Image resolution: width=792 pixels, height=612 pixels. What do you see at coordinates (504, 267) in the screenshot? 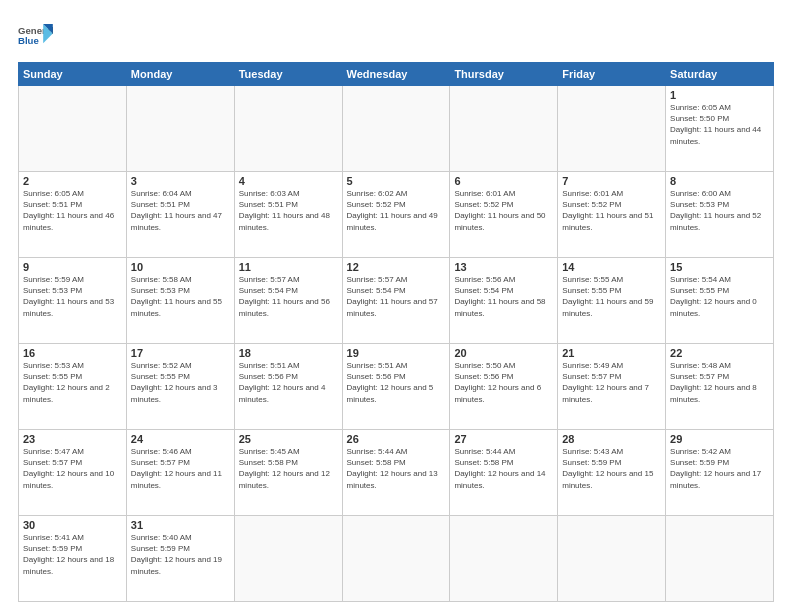
I see `day-number: 13` at bounding box center [504, 267].